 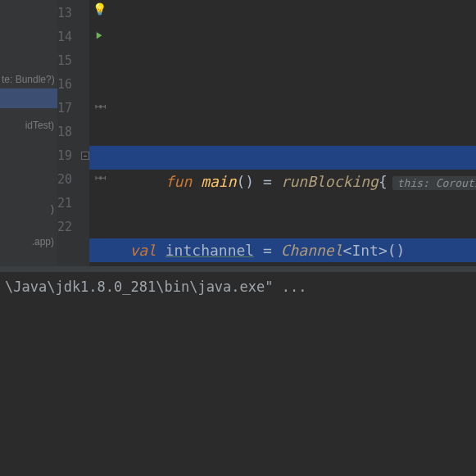 I want to click on project-item: idTest), so click(x=29, y=125).